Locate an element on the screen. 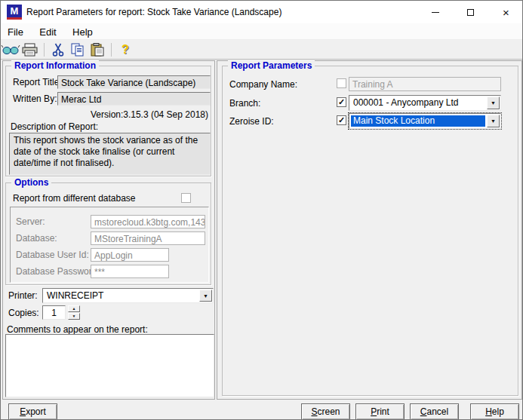  window-title: Report Parameters for report: Stock Take… is located at coordinates (154, 12).